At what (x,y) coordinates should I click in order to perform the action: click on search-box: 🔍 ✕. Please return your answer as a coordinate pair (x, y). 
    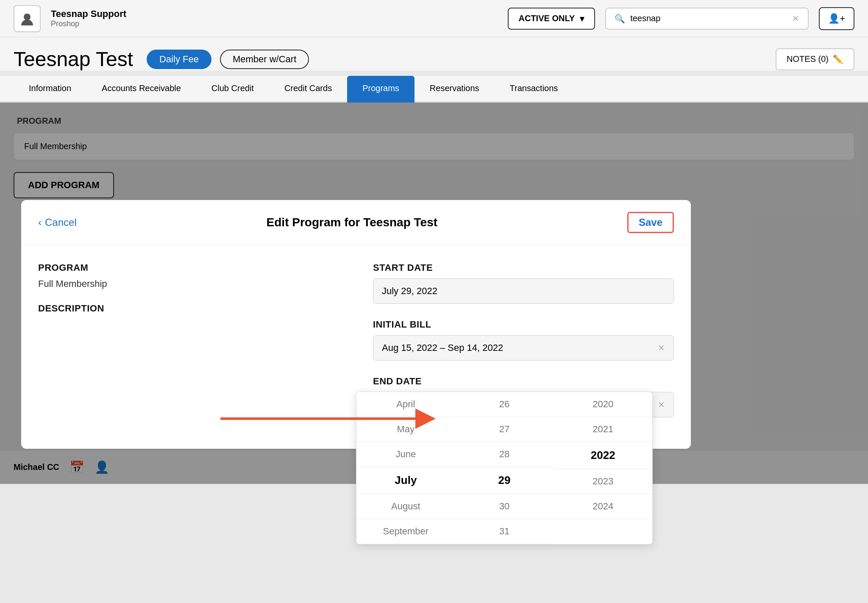
    Looking at the image, I should click on (707, 19).